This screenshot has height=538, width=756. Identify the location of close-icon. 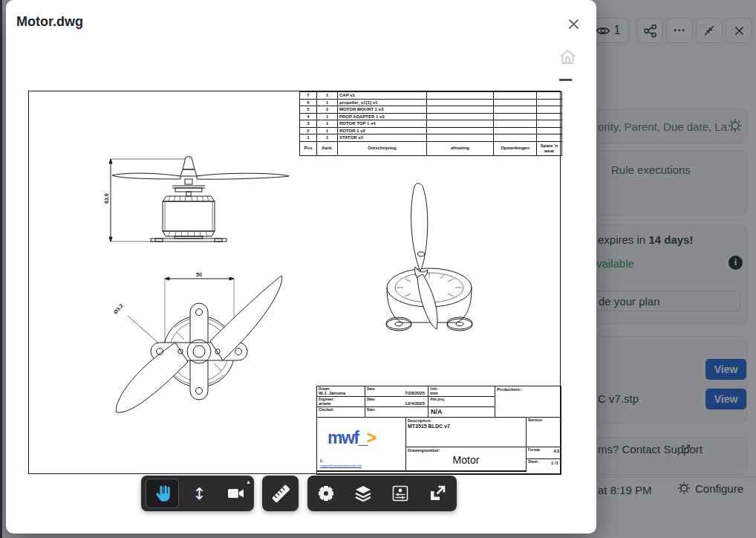
(573, 24).